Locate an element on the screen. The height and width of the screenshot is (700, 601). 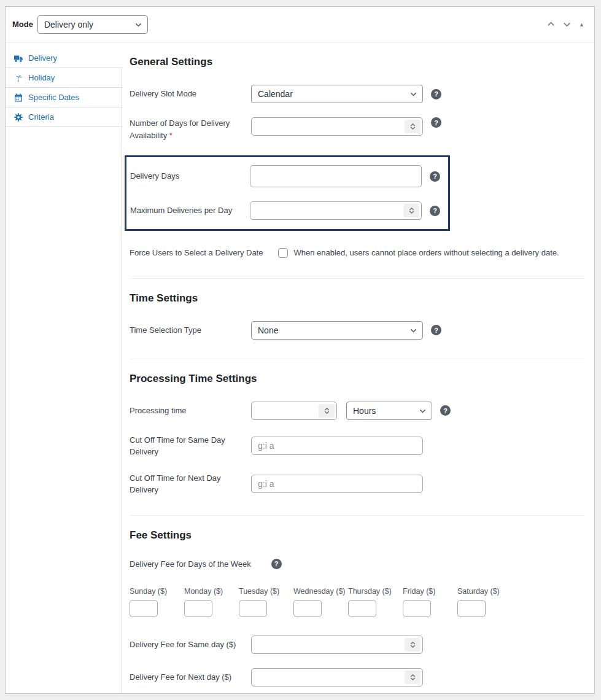
field-label: Delivery Days is located at coordinates (190, 176).